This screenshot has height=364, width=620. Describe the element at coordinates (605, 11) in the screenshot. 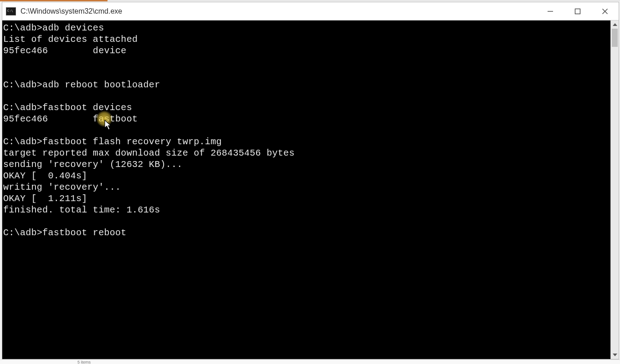

I see `close-button` at that location.